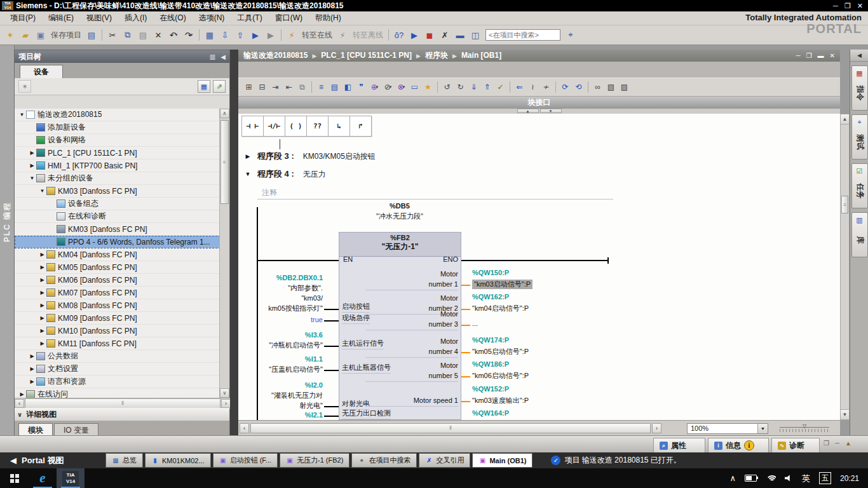 The image size is (868, 488). What do you see at coordinates (348, 259) in the screenshot?
I see `en-pin: EN` at bounding box center [348, 259].